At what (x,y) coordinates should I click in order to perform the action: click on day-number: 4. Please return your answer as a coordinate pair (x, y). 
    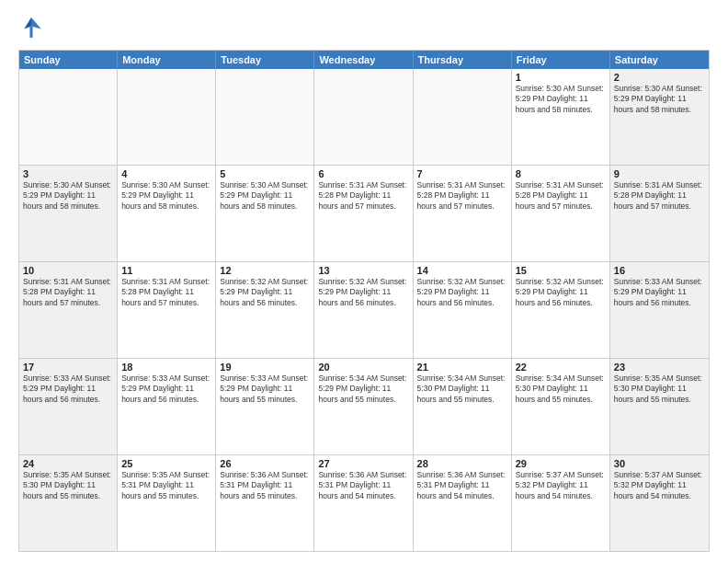
    Looking at the image, I should click on (166, 174).